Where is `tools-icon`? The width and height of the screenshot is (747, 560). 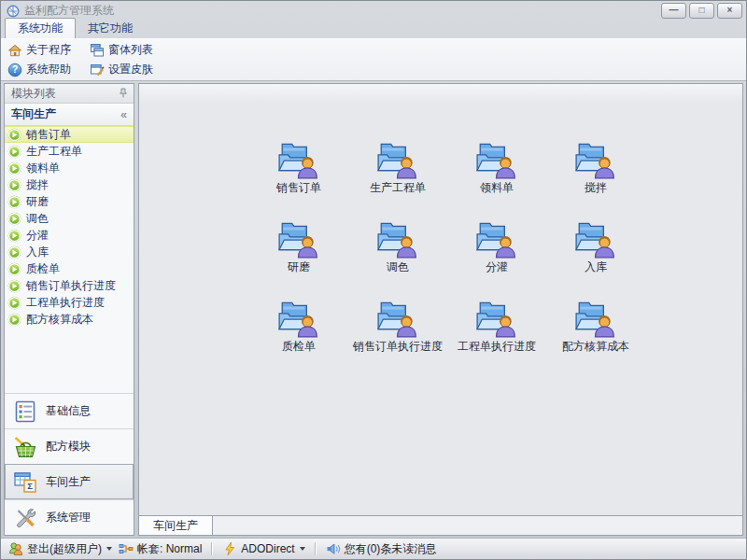 tools-icon is located at coordinates (25, 518).